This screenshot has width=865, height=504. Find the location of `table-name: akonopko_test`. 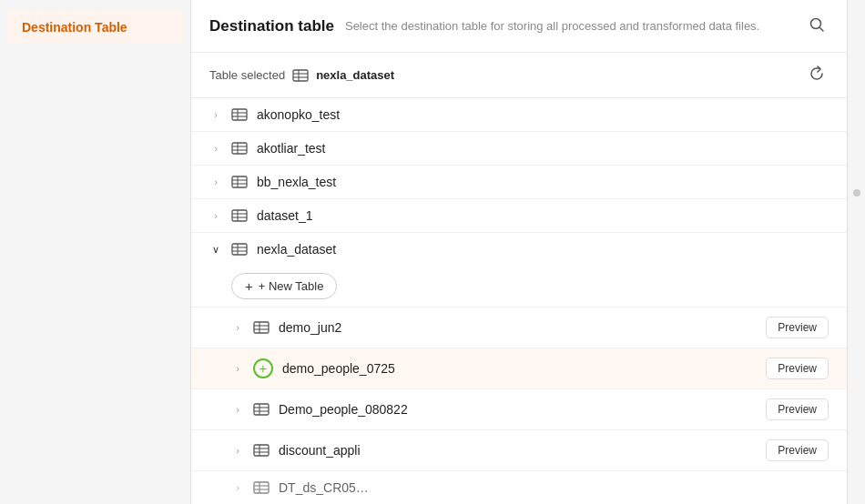

table-name: akonopko_test is located at coordinates (543, 115).